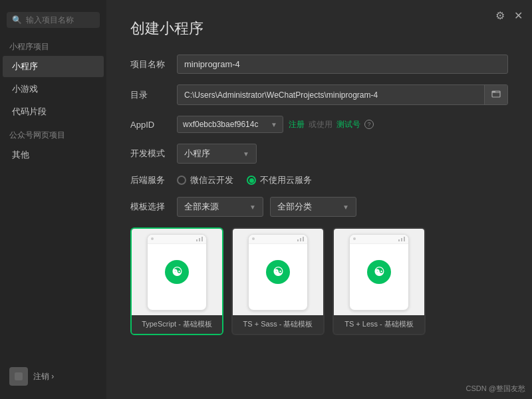  What do you see at coordinates (17, 20) in the screenshot?
I see `search-icon: 🔍` at bounding box center [17, 20].